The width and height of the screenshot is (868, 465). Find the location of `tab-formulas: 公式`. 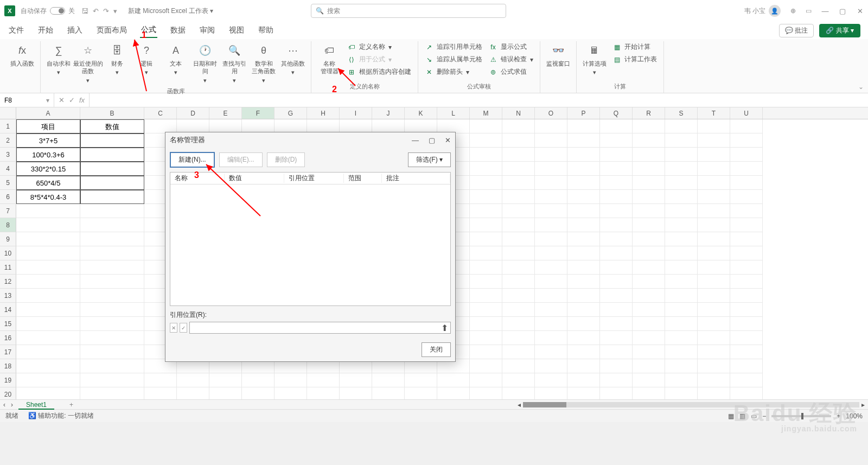

tab-formulas: 公式 is located at coordinates (149, 30).